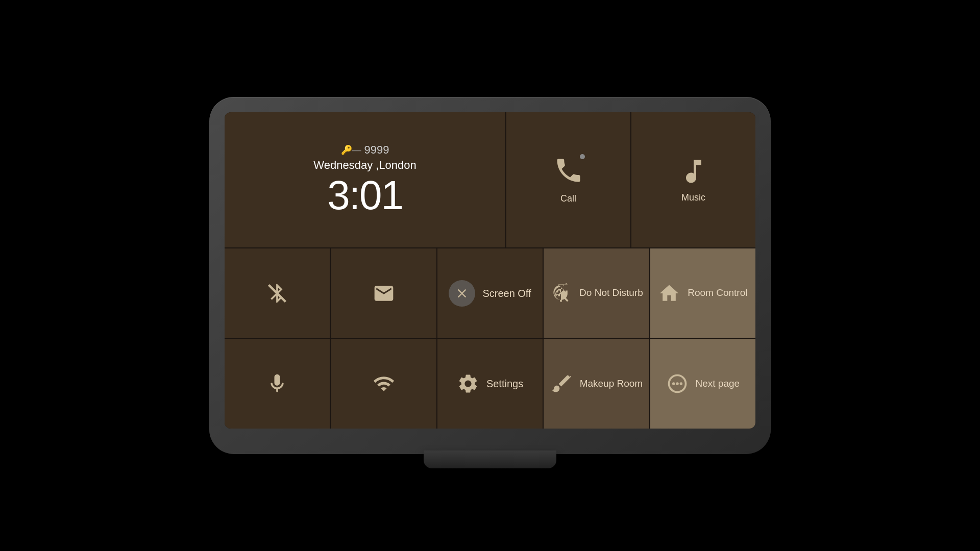 Image resolution: width=980 pixels, height=551 pixels. I want to click on clock-tile: 🔑— 9999 Wednesday ,London 3:01, so click(365, 180).